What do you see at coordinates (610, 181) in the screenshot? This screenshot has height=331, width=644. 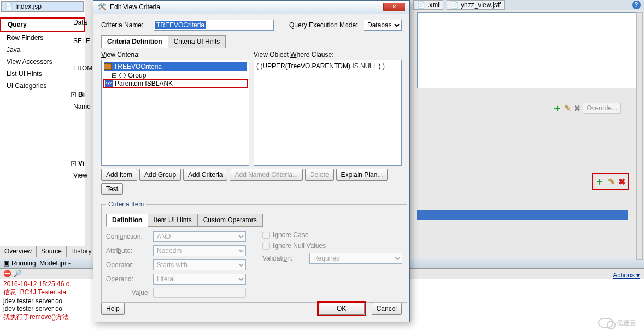 I see `toolbar-criteria: ＋ ✎ ✖` at bounding box center [610, 181].